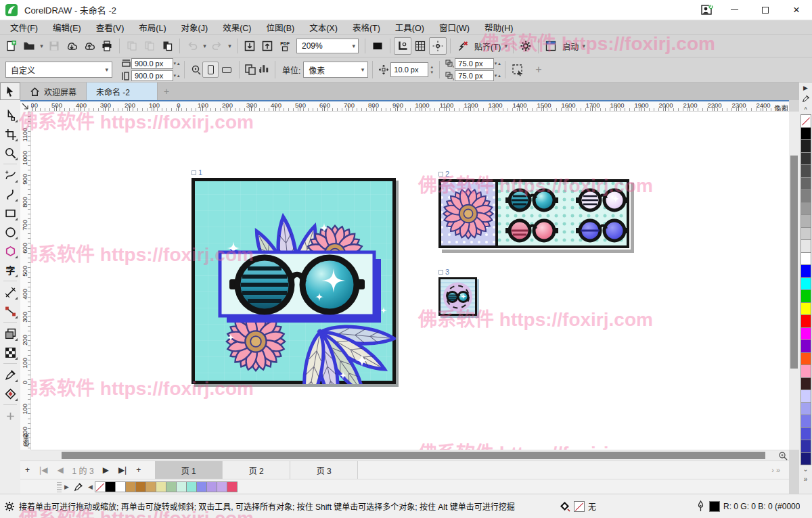 The height and width of the screenshot is (518, 812). I want to click on page-width-field: 900.0 px, so click(152, 64).